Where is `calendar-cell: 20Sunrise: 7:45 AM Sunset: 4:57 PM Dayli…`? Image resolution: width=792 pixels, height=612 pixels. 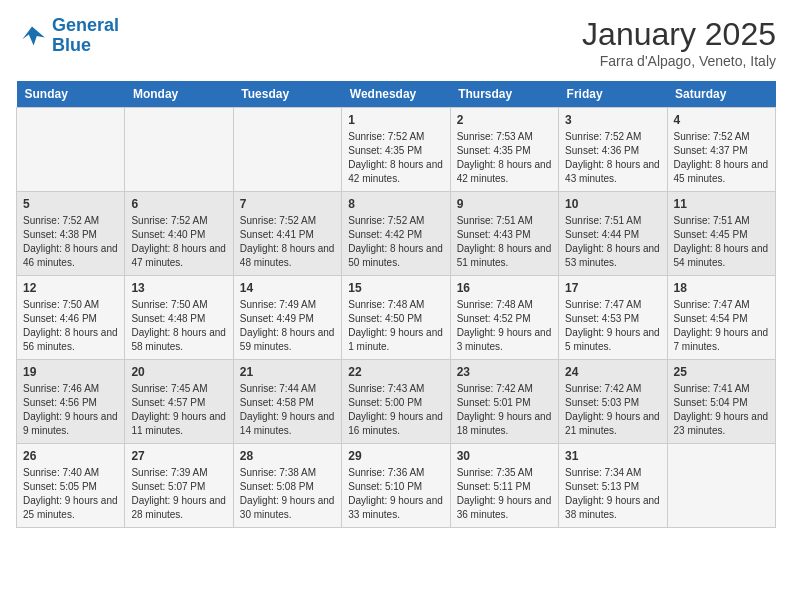
calendar-cell: 20Sunrise: 7:45 AM Sunset: 4:57 PM Dayli… is located at coordinates (179, 402).